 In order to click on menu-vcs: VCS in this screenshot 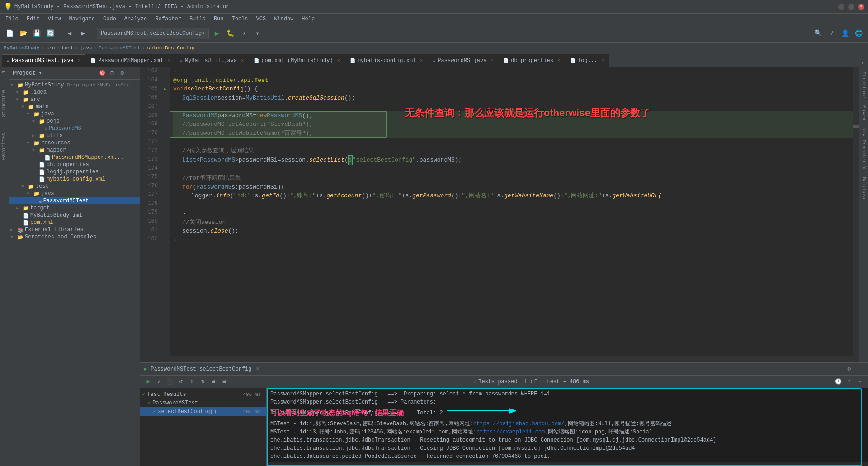, I will do `click(261, 19)`.